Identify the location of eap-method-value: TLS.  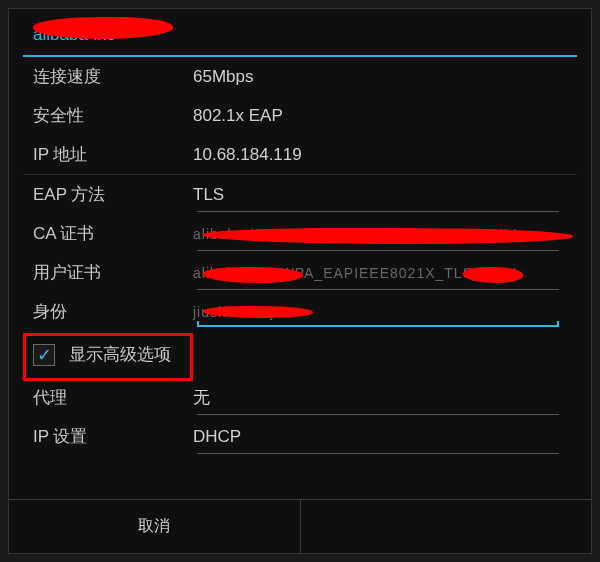
(380, 195).